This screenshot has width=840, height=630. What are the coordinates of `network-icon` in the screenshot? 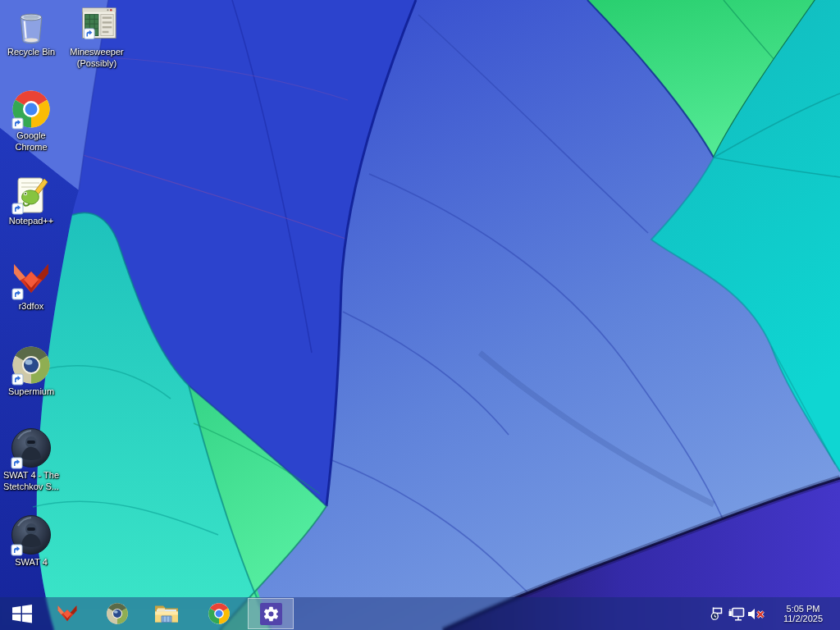 It's located at (737, 614).